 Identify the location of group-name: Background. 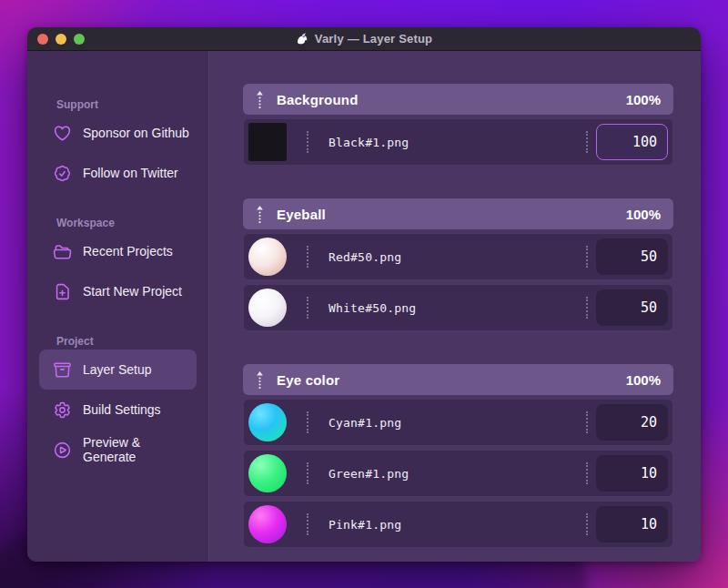
(318, 100).